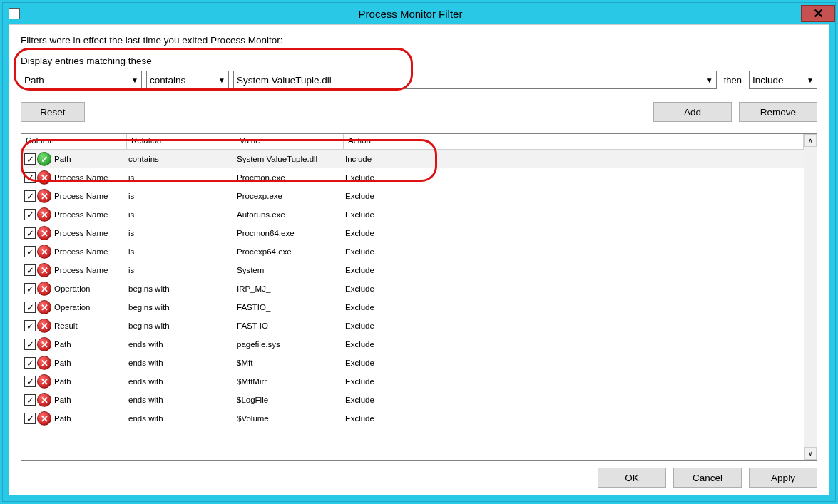  I want to click on cancel-button: Cancel, so click(707, 478).